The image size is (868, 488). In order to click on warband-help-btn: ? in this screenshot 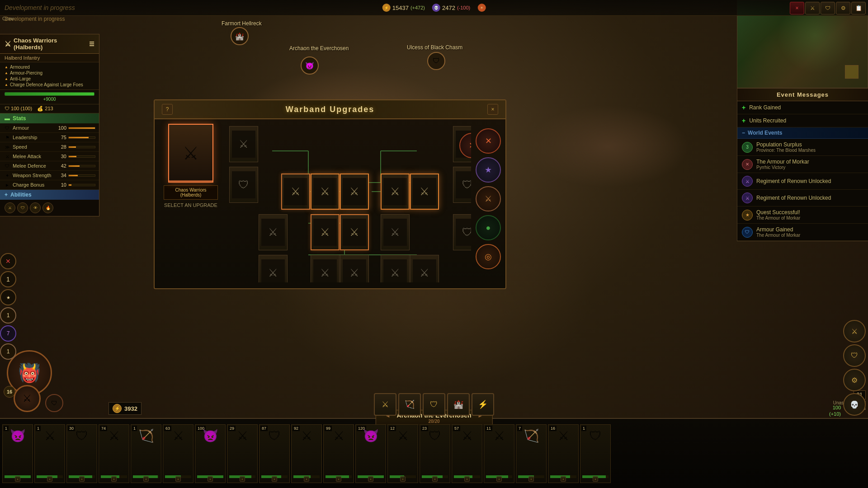, I will do `click(167, 109)`.